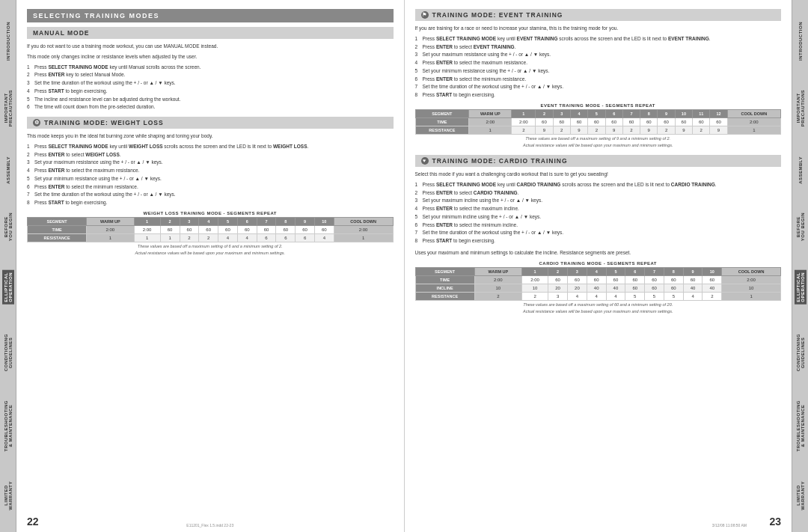  What do you see at coordinates (210, 179) in the screenshot?
I see `wl-step-5: 5Set your minimum resistance using the +…` at bounding box center [210, 179].